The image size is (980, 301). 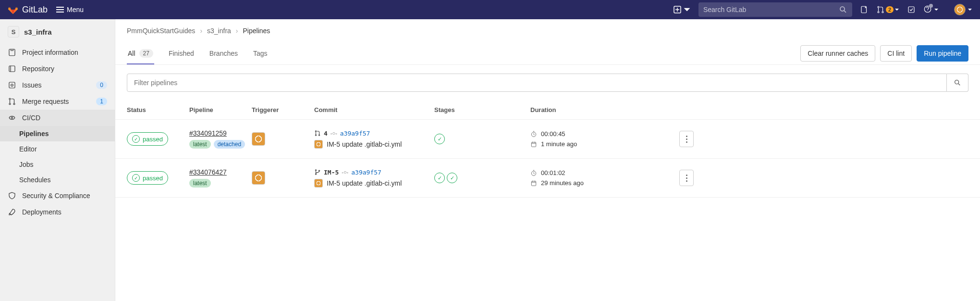 I want to click on project-avatar: S, so click(x=13, y=32).